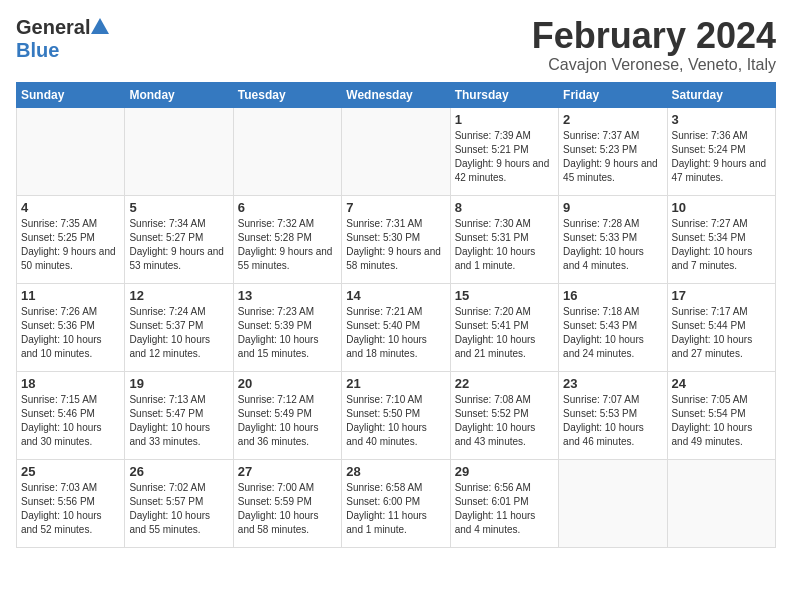 This screenshot has width=792, height=612. Describe the element at coordinates (722, 208) in the screenshot. I see `day-number: 10` at that location.